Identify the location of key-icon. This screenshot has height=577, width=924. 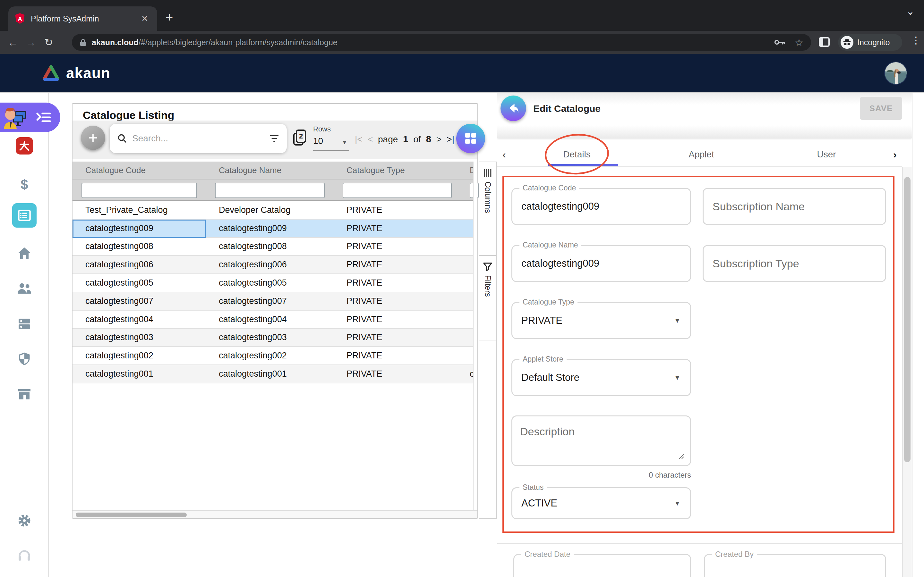
(780, 42).